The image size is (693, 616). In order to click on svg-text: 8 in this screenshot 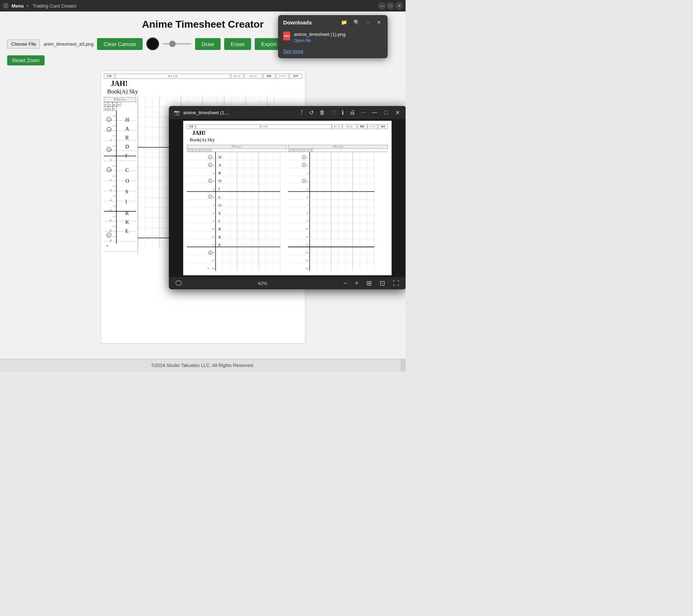, I will do `click(111, 190)`.